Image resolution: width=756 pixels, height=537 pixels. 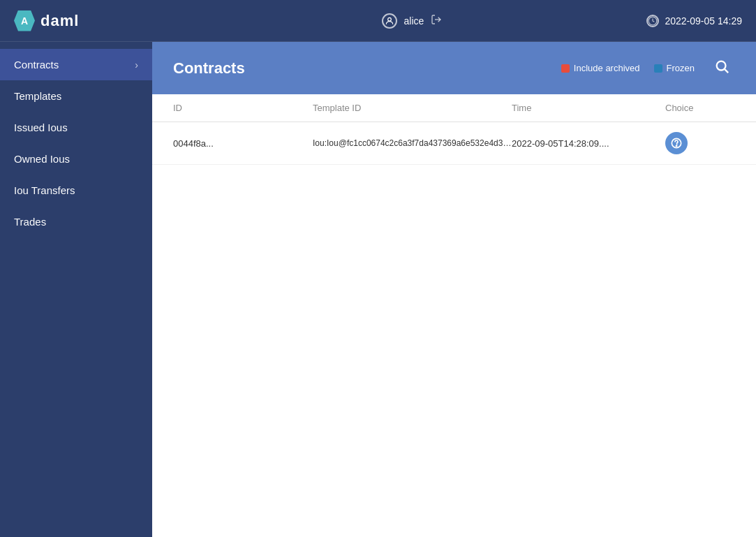 What do you see at coordinates (378, 21) in the screenshot?
I see `app-header: A daml alice 2022-09-05 14:29` at bounding box center [378, 21].